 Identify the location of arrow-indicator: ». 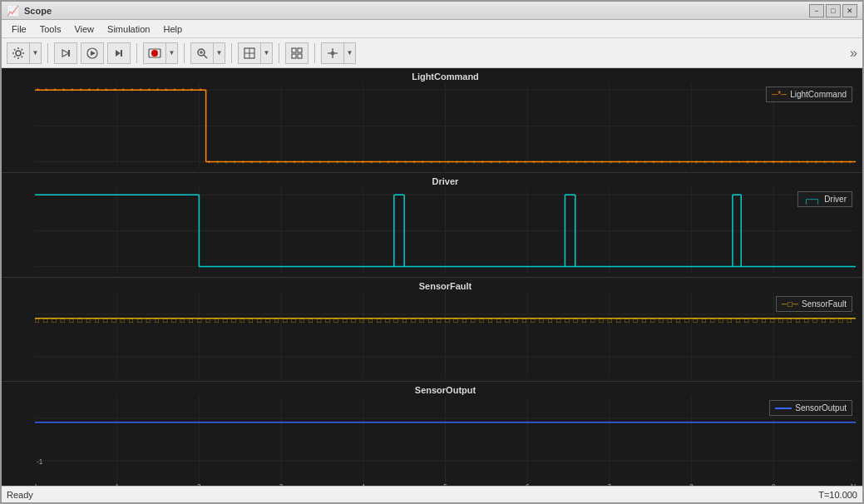
(853, 53).